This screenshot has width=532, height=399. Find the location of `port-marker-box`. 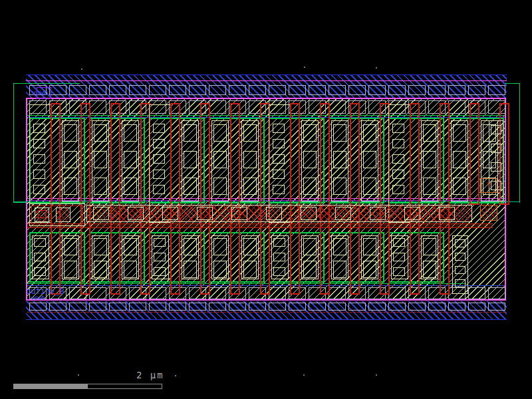

port-marker-box is located at coordinates (44, 93).